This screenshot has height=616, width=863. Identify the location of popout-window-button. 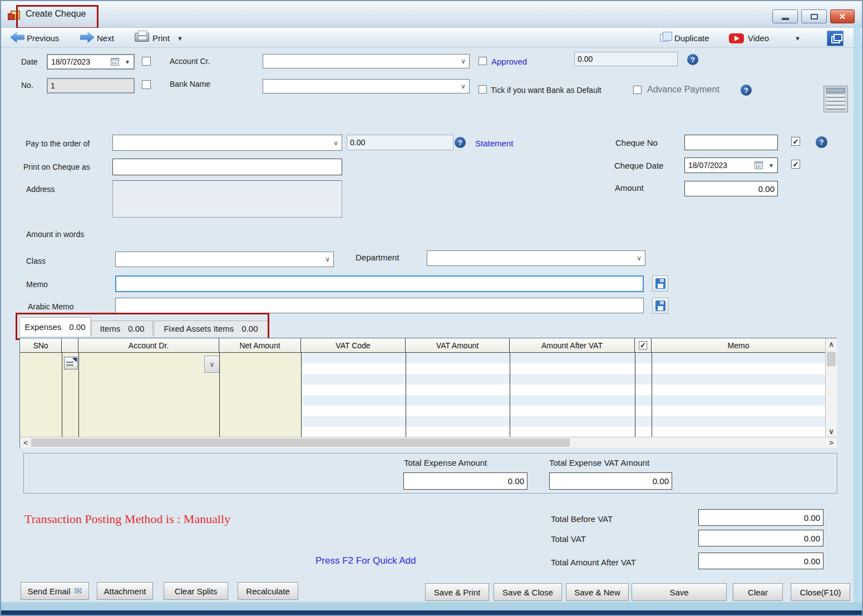
(835, 38).